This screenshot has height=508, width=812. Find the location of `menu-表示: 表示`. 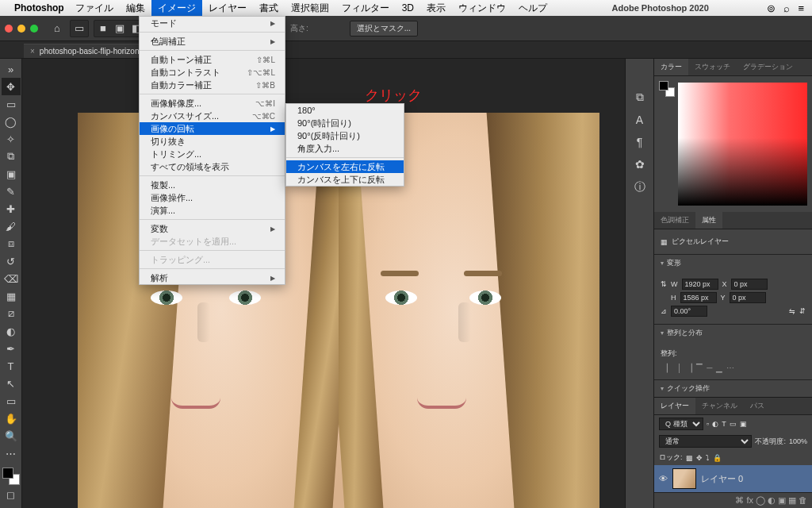

menu-表示: 表示 is located at coordinates (436, 8).